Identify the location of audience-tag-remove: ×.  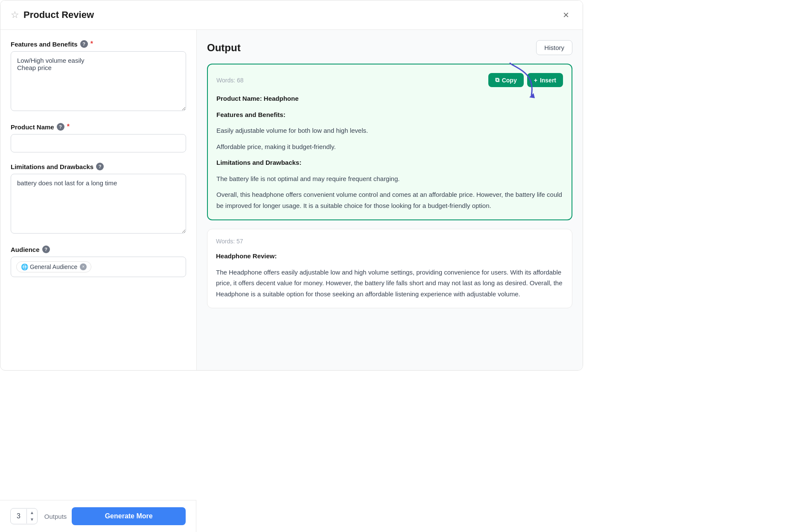
(83, 267).